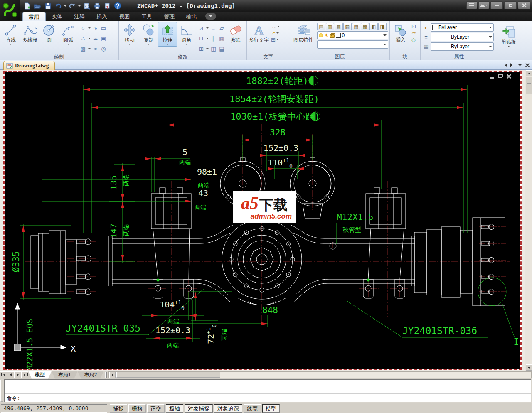 The width and height of the screenshot is (532, 413). Describe the element at coordinates (86, 6) in the screenshot. I see `plot-preview-button` at that location.